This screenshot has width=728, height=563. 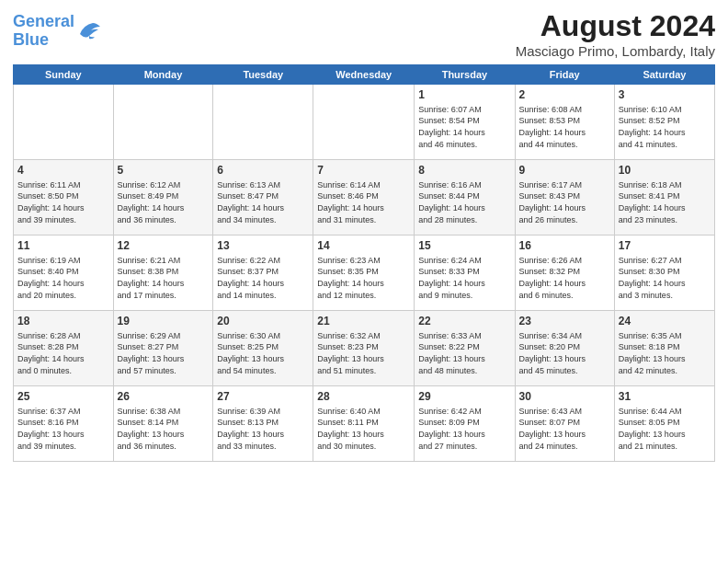 What do you see at coordinates (164, 337) in the screenshot?
I see `cell-content: Sunrise: 6:29 AM` at bounding box center [164, 337].